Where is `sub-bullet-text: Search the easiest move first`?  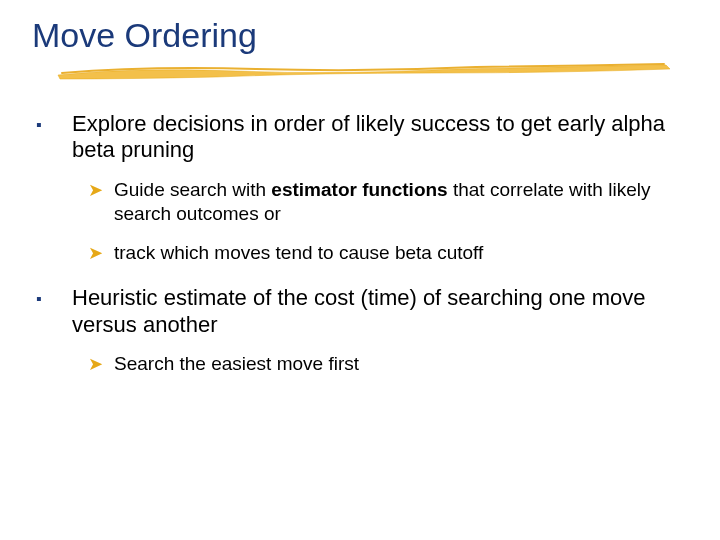 sub-bullet-text: Search the easiest move first is located at coordinates (236, 364).